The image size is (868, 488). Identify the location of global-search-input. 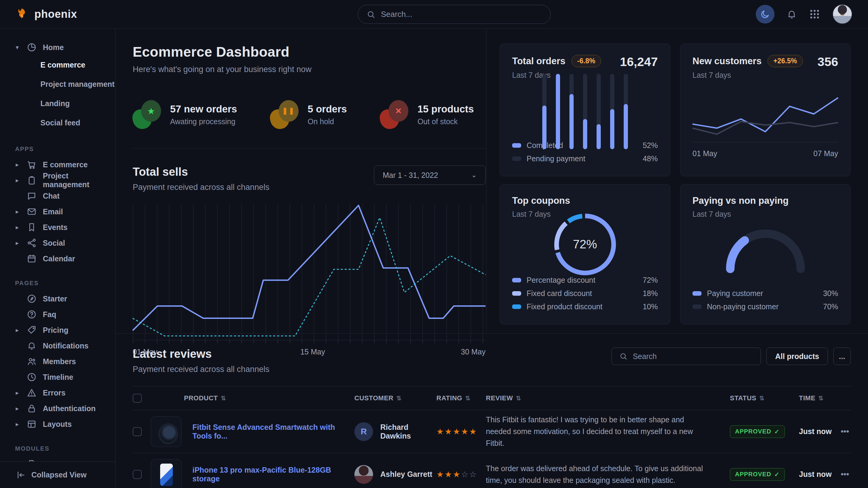
(462, 14).